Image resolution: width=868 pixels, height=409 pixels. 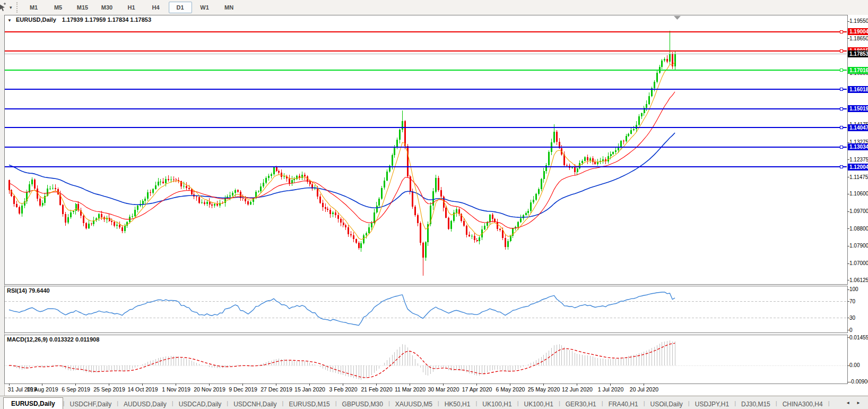 I want to click on chart-shift-marker-icon, so click(x=677, y=18).